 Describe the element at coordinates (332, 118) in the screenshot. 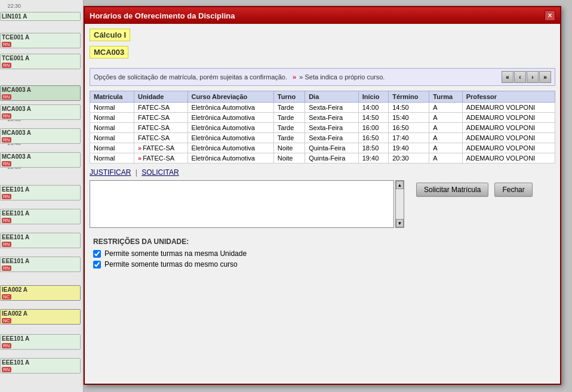

I see `cell-dia: Sexta-Feira` at that location.